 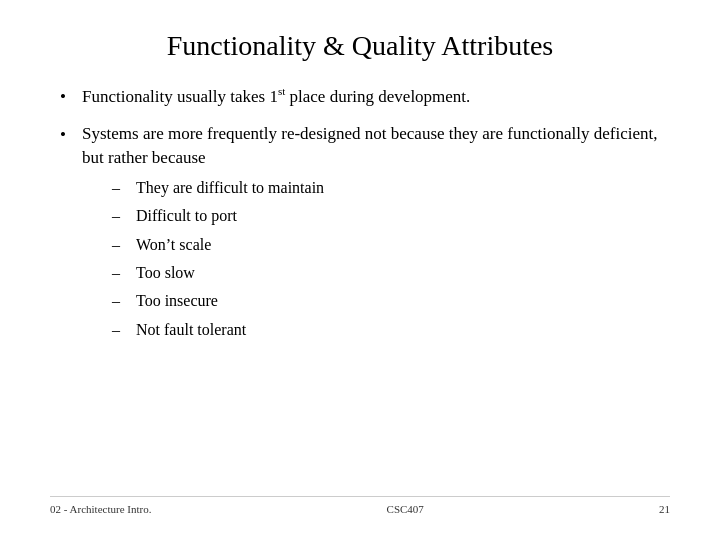 What do you see at coordinates (664, 509) in the screenshot?
I see `footer-right: 21` at bounding box center [664, 509].